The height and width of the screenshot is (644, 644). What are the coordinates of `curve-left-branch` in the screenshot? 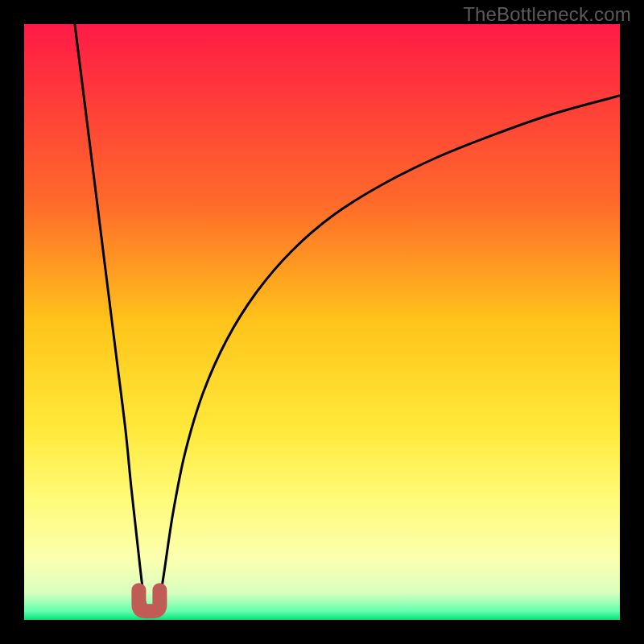 It's located at (111, 317).